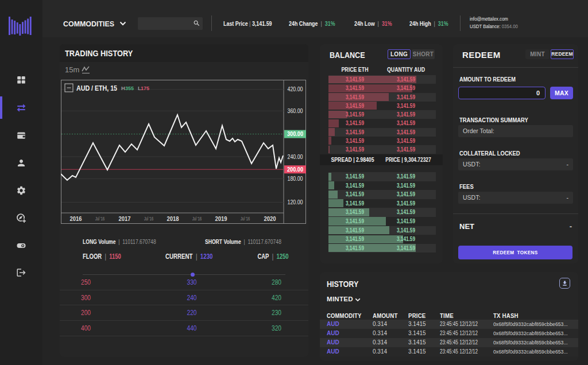 The image size is (588, 365). What do you see at coordinates (295, 202) in the screenshot?
I see `svg-text: 120.00` at bounding box center [295, 202].